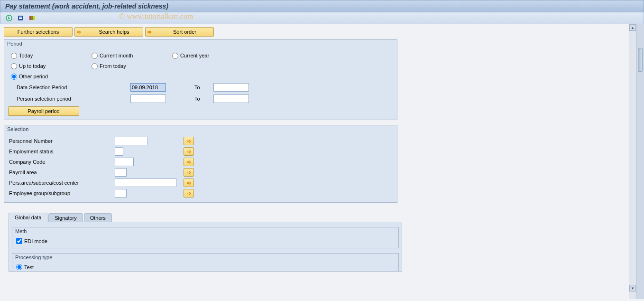 The width and height of the screenshot is (644, 301). I want to click on processing-type-legend: Processing type, so click(205, 257).